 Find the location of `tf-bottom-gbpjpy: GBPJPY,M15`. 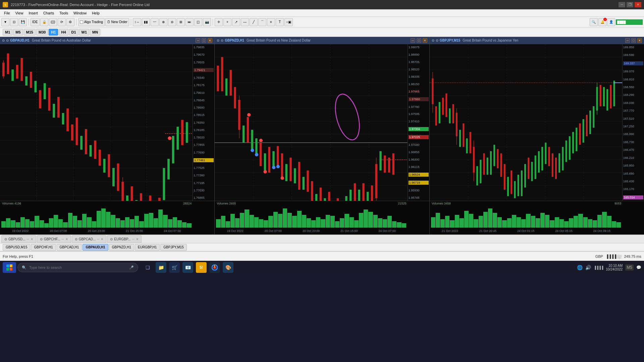

tf-bottom-gbpjpy: GBPJPY,M15 is located at coordinates (173, 247).